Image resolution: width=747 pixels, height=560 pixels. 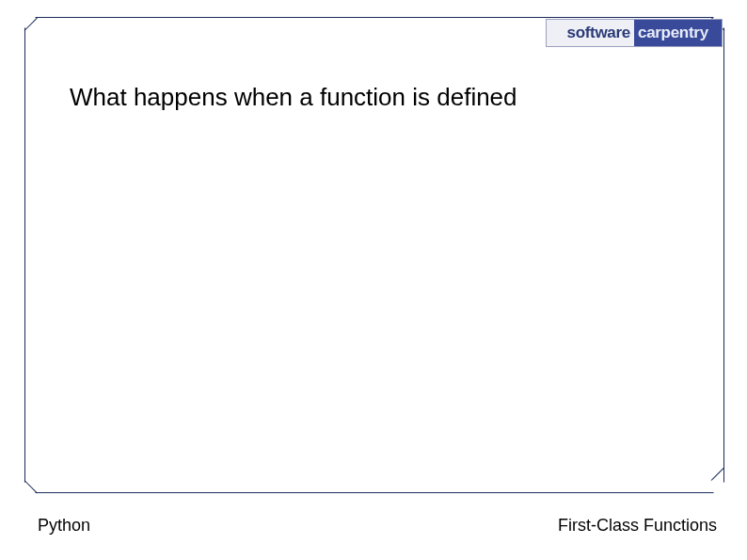 I want to click on logo-right-text: carpentry, so click(x=677, y=33).